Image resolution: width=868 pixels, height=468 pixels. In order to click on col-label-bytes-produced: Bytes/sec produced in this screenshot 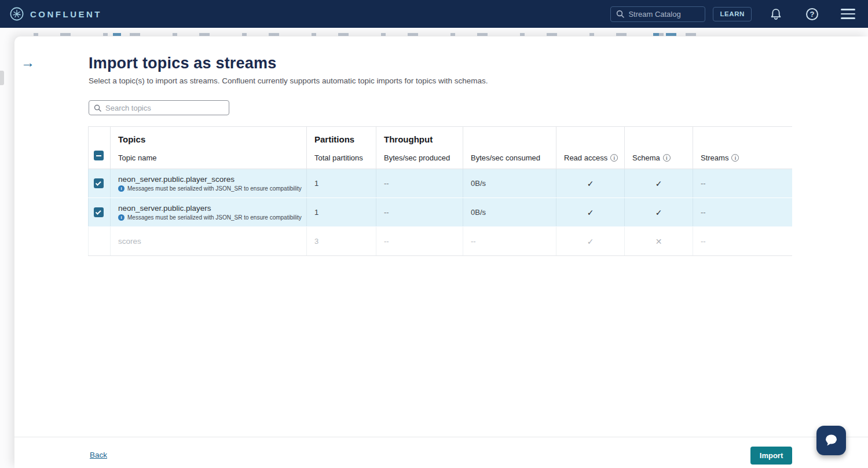, I will do `click(422, 158)`.